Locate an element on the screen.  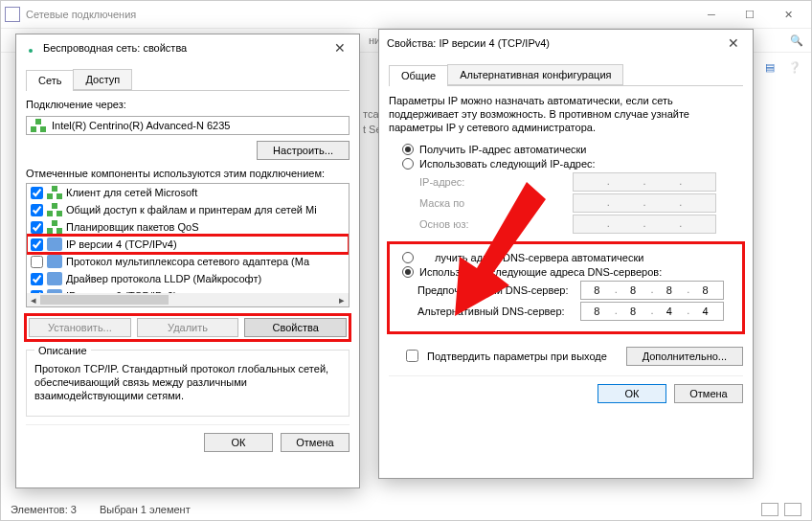
confirm-checkbox is located at coordinates (412, 356).